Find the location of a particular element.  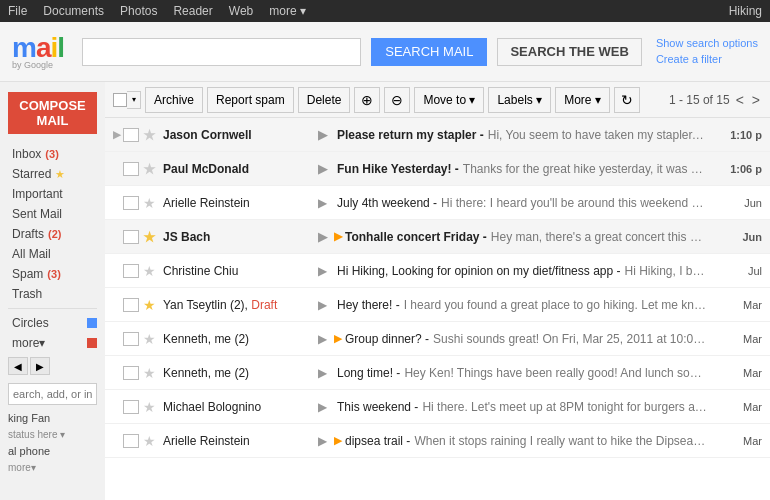

plus-icon: ⊕ is located at coordinates (367, 100).